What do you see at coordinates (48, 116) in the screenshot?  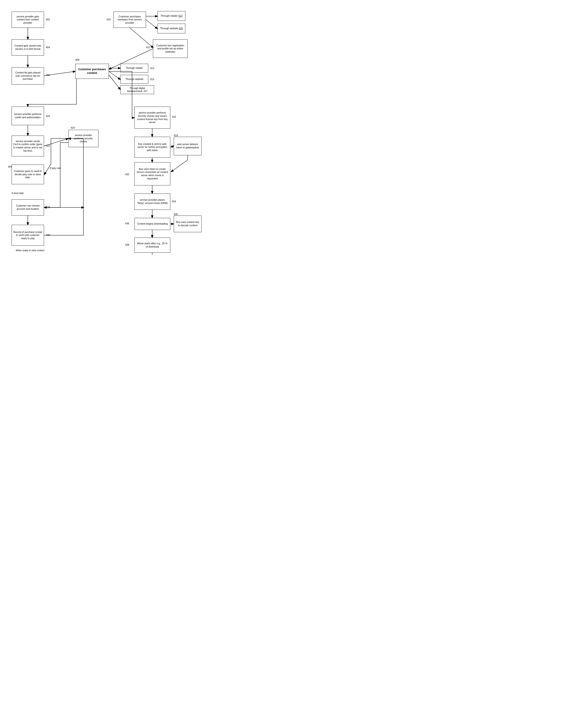 I see `label-420: 420` at bounding box center [48, 116].